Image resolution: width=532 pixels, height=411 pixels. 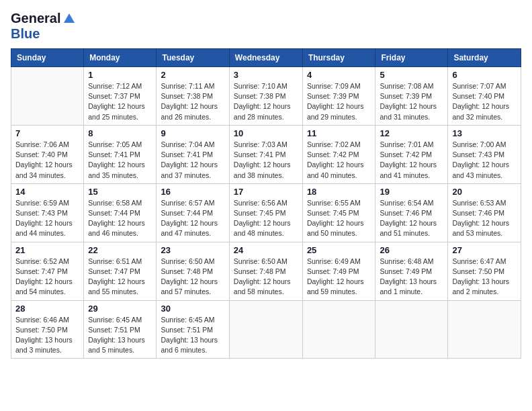 What do you see at coordinates (485, 212) in the screenshot?
I see `calendar-cell: 20Sunrise: 6:53 AM Sunset: 7:46 PM Dayli…` at bounding box center [485, 212].